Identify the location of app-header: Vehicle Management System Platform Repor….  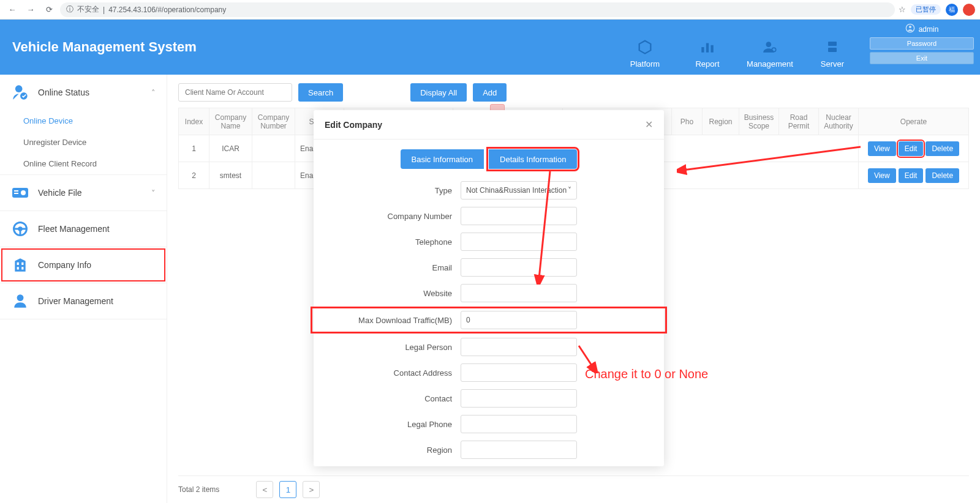
(490, 47).